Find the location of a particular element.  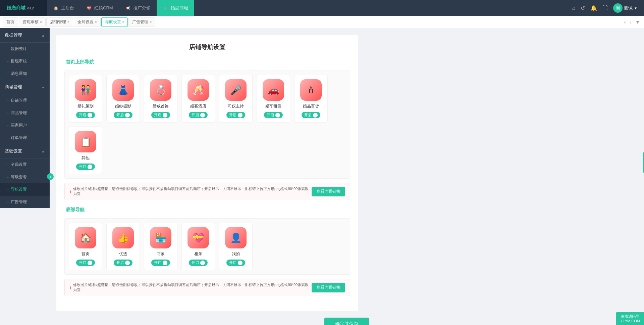

tab-提现审核: 提现审核× is located at coordinates (32, 22).